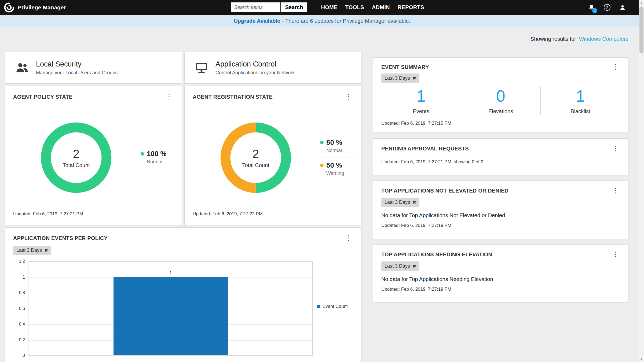 The width and height of the screenshot is (644, 362). Describe the element at coordinates (580, 96) in the screenshot. I see `stat-blacklist-value: 1` at that location.